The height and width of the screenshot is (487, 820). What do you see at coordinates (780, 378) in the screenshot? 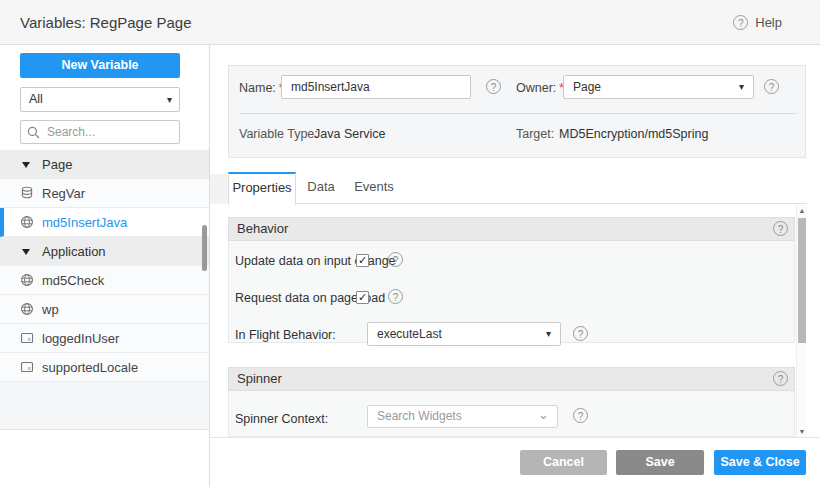
I see `spinner-help-icon: ?` at bounding box center [780, 378].